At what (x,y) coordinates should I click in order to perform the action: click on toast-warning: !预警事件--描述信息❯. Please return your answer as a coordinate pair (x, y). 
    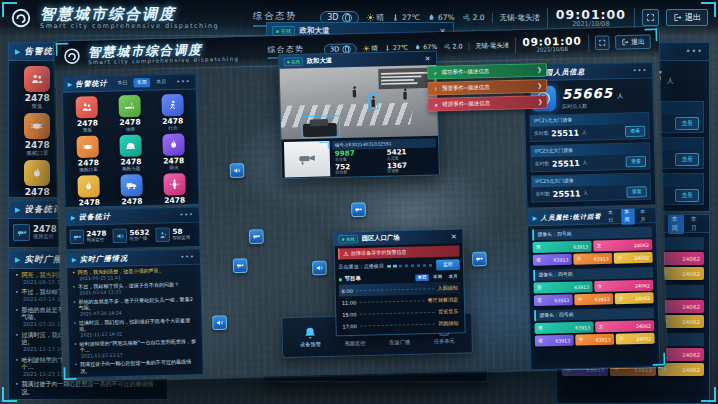
    Looking at the image, I should click on (487, 87).